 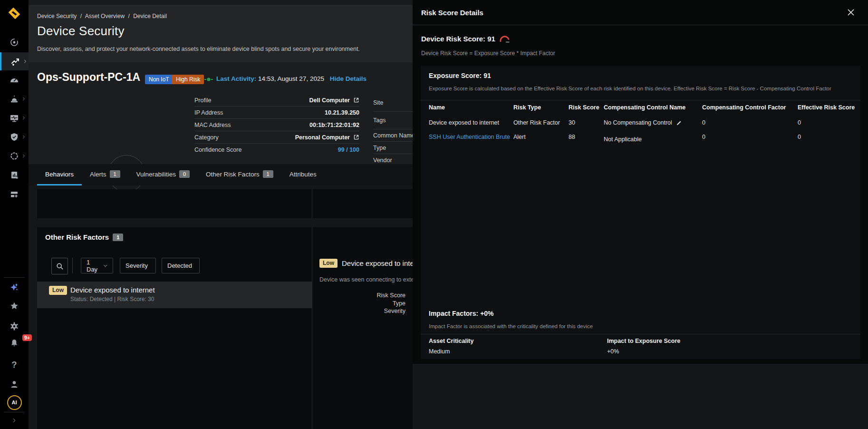 I want to click on sidebar-item-notifications: 9+, so click(x=14, y=343).